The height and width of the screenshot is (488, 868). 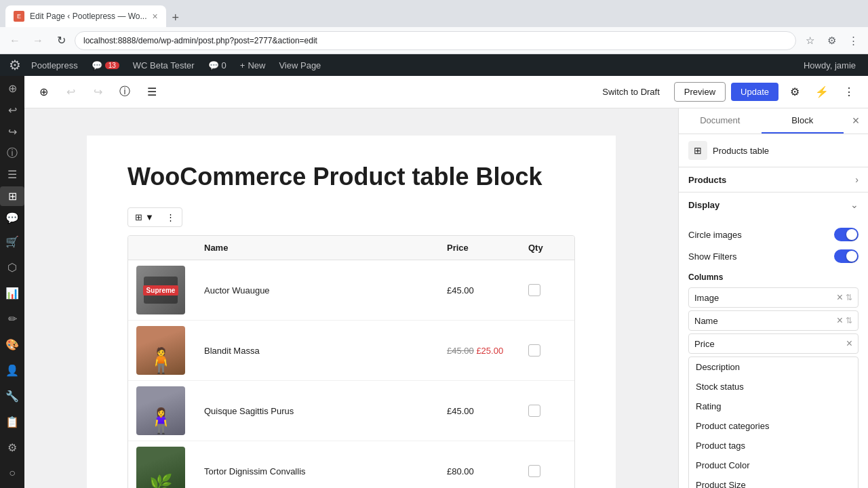 I want to click on list-view-icon: ☰, so click(x=12, y=175).